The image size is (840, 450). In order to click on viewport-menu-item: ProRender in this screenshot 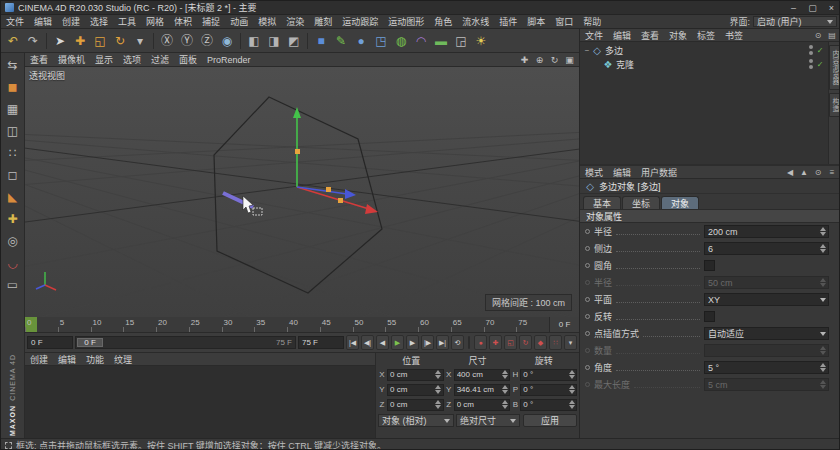, I will do `click(229, 60)`.